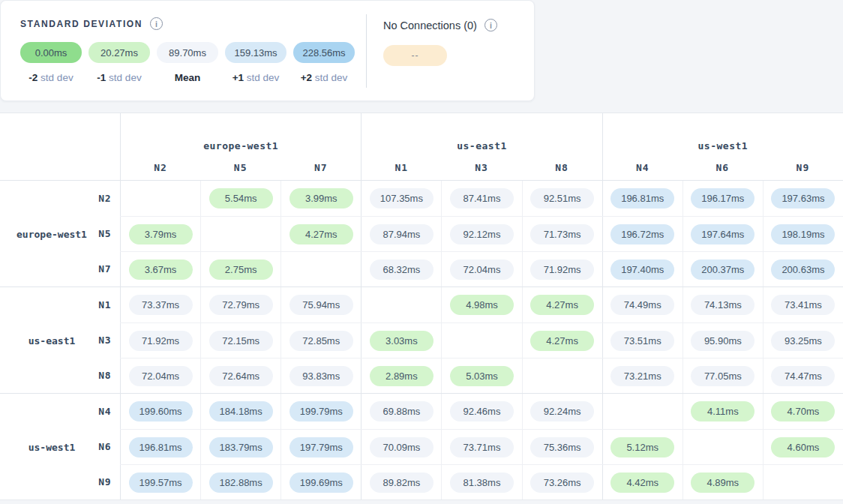 The image size is (843, 504). I want to click on latency-cell-N8-N2: 72.04ms, so click(160, 376).